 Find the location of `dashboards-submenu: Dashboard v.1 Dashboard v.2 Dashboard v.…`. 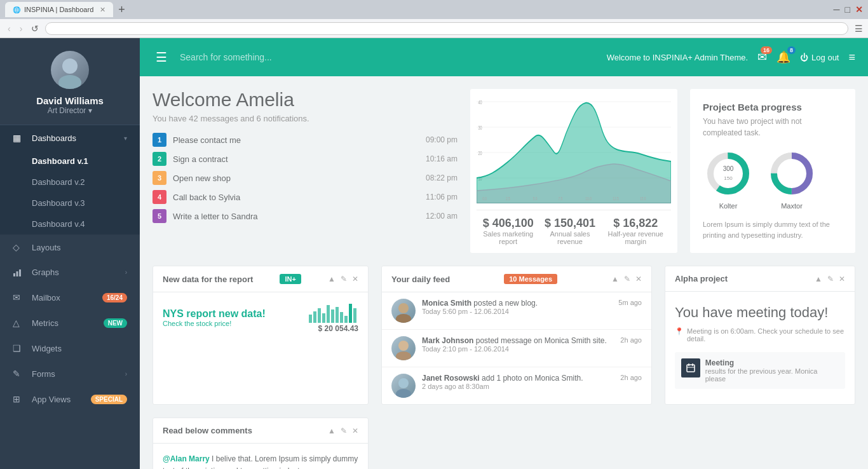

dashboards-submenu: Dashboard v.1 Dashboard v.2 Dashboard v.… is located at coordinates (70, 193).